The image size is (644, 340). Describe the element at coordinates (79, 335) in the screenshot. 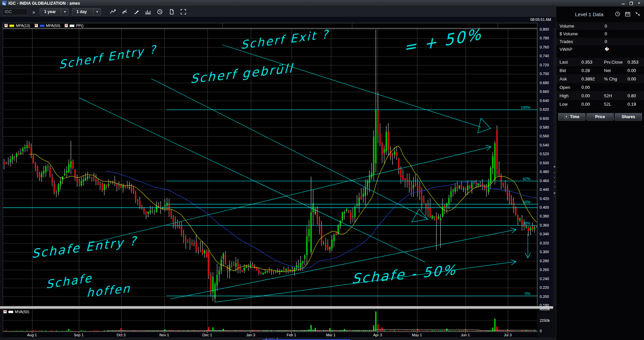

I see `month-label: Sep 1` at that location.